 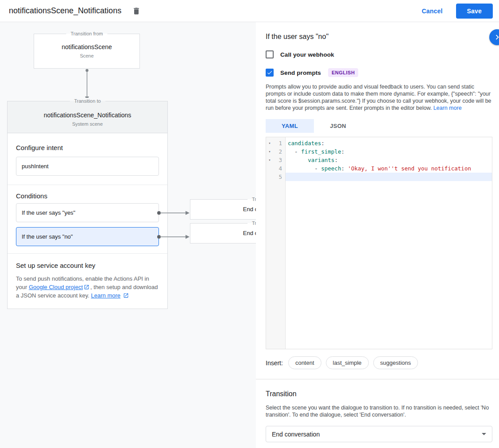 What do you see at coordinates (475, 11) in the screenshot?
I see `save-button: Save` at bounding box center [475, 11].